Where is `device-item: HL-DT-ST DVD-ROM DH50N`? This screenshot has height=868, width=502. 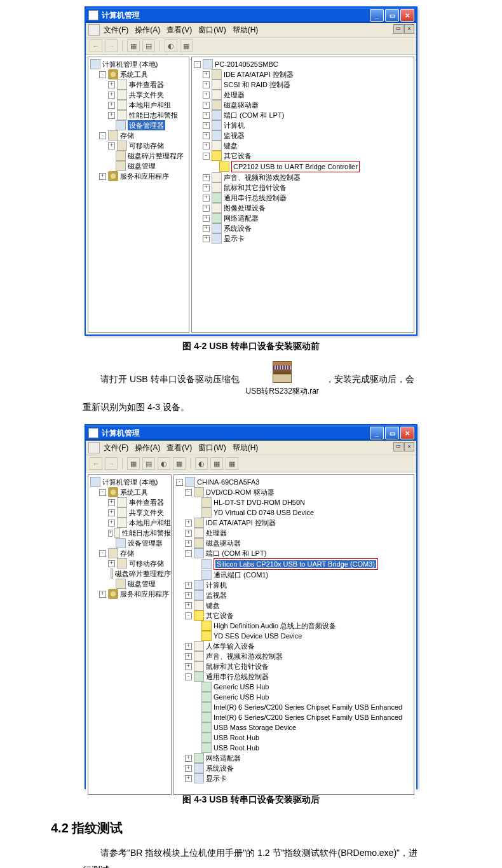
device-item: HL-DT-ST DVD-ROM DH50N is located at coordinates (295, 502).